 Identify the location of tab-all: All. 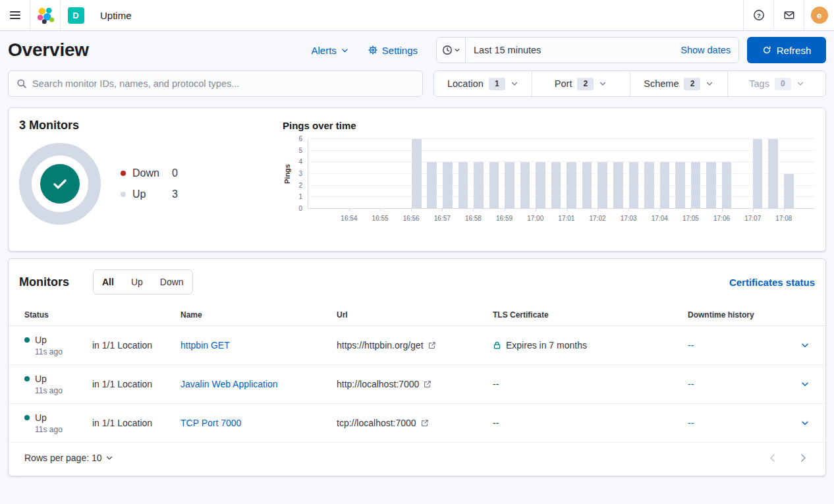
(108, 282).